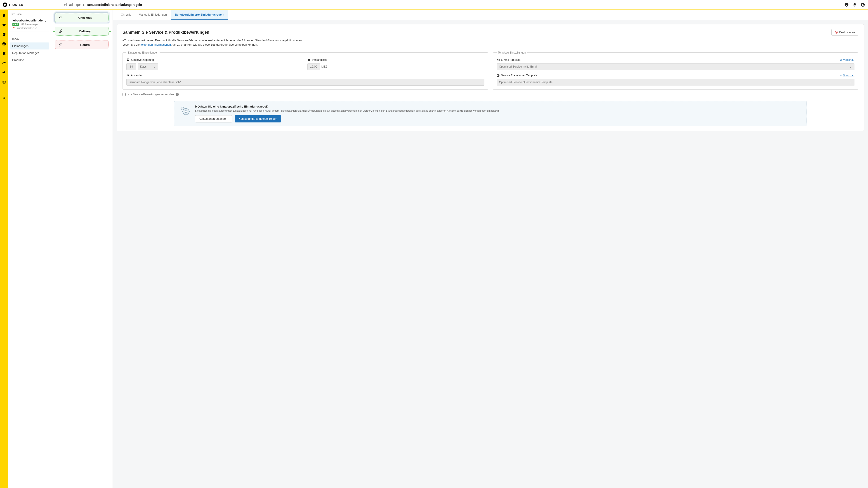  I want to click on logo-icon: e, so click(5, 5).